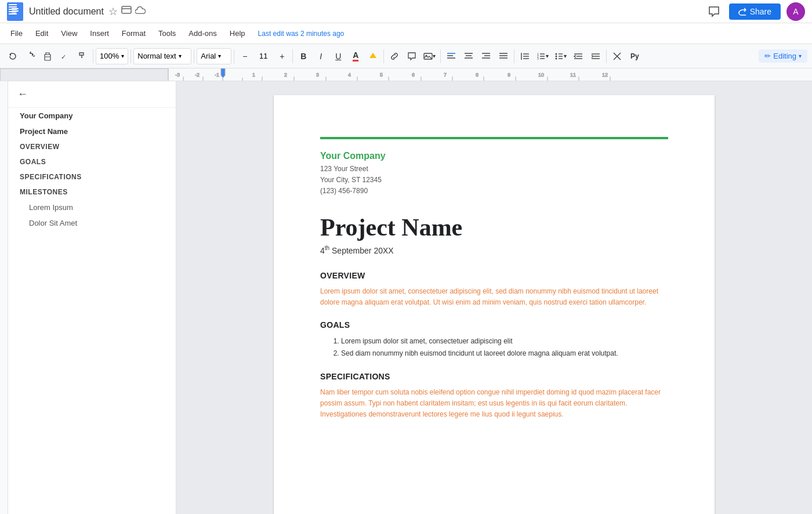  Describe the element at coordinates (451, 56) in the screenshot. I see `align-left-button` at that location.